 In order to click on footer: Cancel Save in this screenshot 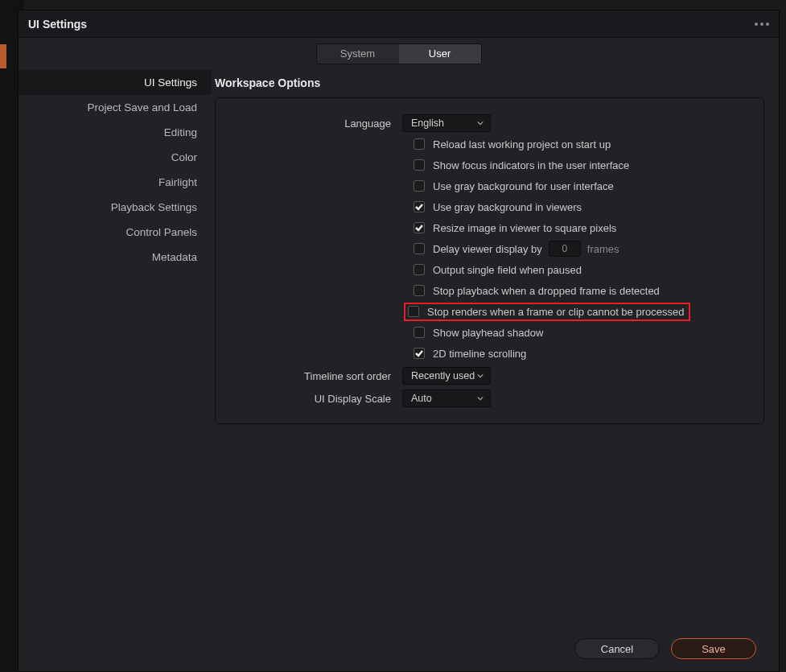, I will do `click(399, 649)`.